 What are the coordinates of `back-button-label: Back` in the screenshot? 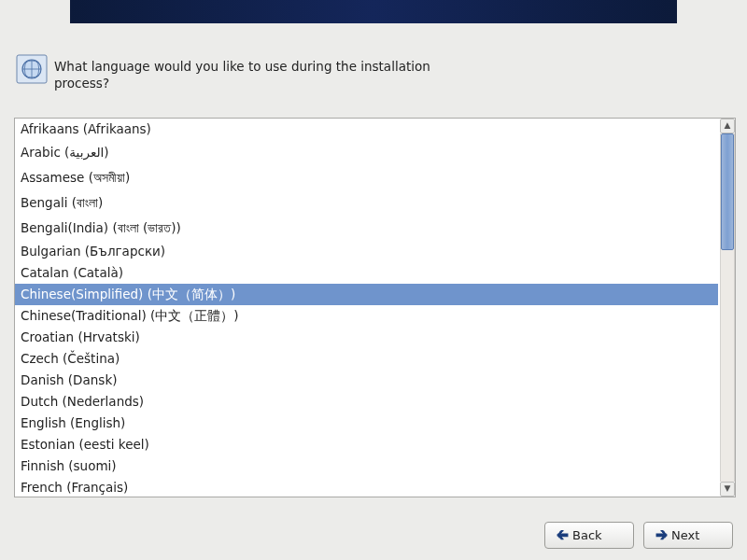 It's located at (587, 536).